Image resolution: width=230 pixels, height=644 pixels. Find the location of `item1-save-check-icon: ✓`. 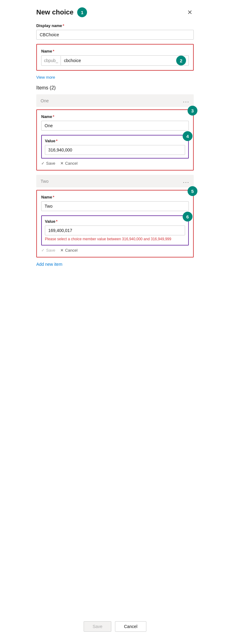

item1-save-check-icon: ✓ is located at coordinates (43, 163).